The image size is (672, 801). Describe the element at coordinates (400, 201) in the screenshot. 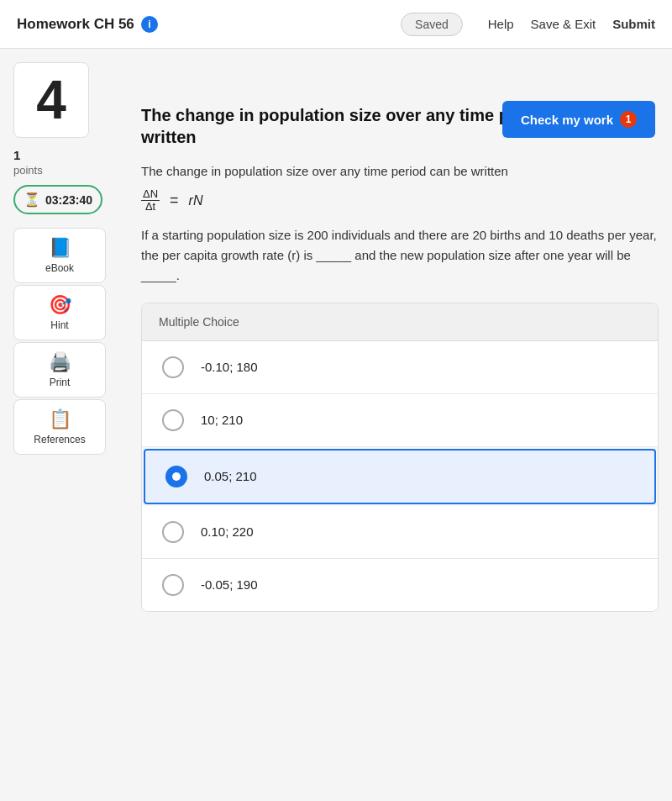

I see `formula-display: ΔN Δt = rN` at that location.